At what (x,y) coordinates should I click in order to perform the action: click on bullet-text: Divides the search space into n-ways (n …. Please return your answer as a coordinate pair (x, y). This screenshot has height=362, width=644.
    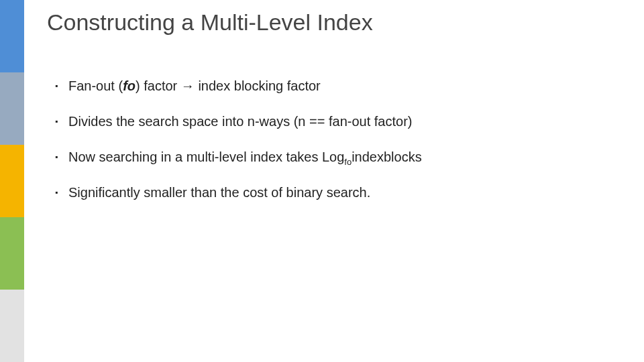
    Looking at the image, I should click on (240, 122).